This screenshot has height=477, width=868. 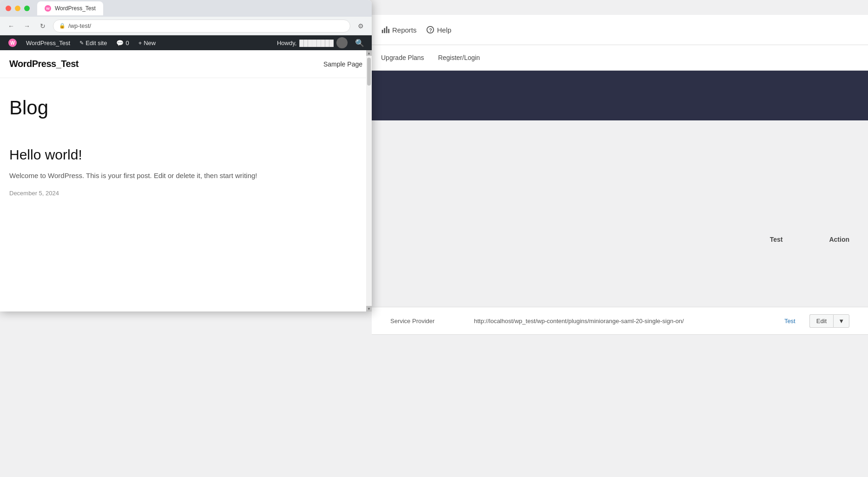 What do you see at coordinates (361, 26) in the screenshot?
I see `chrome-search-button: ⚙` at bounding box center [361, 26].